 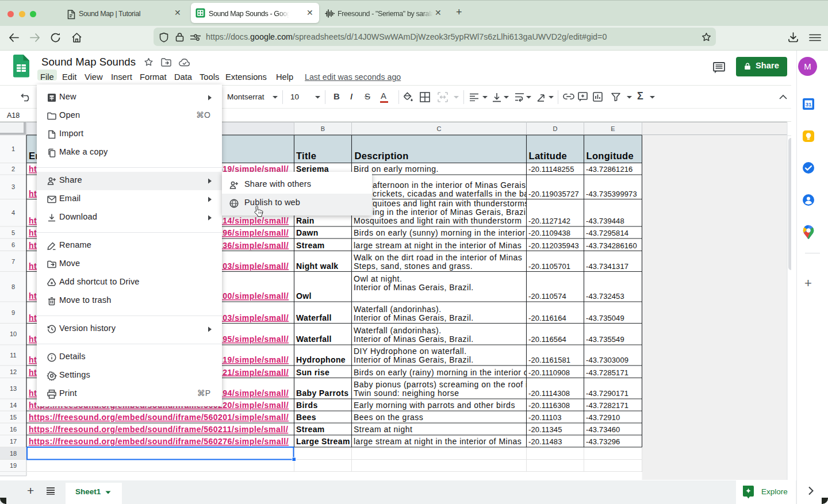 I want to click on svg-text: Stream at night, so click(x=383, y=429).